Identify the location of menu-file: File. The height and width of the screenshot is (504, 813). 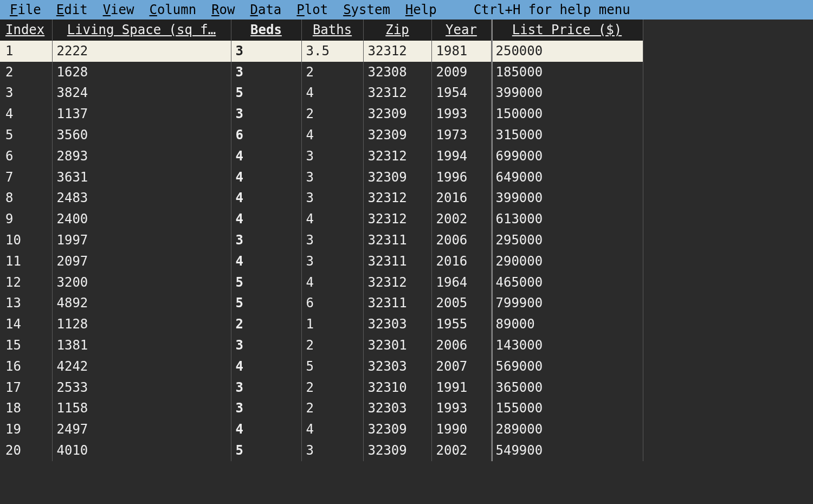
(25, 10).